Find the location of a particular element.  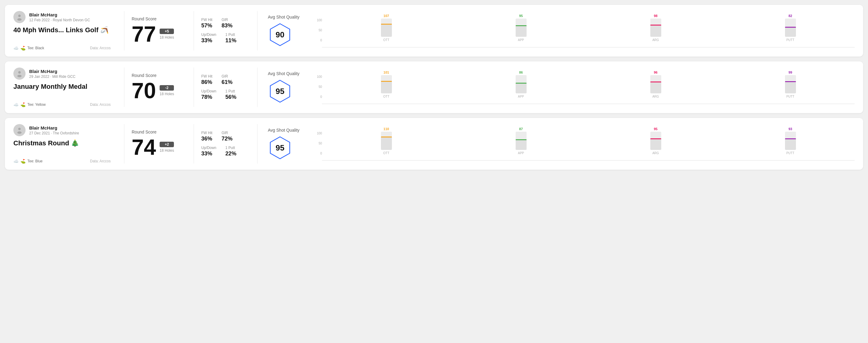

fw-hit-value: 36% is located at coordinates (207, 139).